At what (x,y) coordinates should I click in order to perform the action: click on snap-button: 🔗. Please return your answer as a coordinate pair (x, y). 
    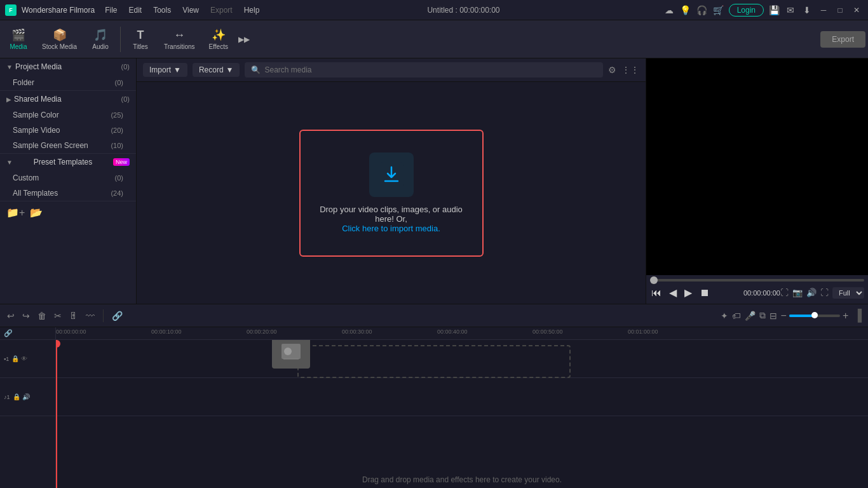
    Looking at the image, I should click on (117, 316).